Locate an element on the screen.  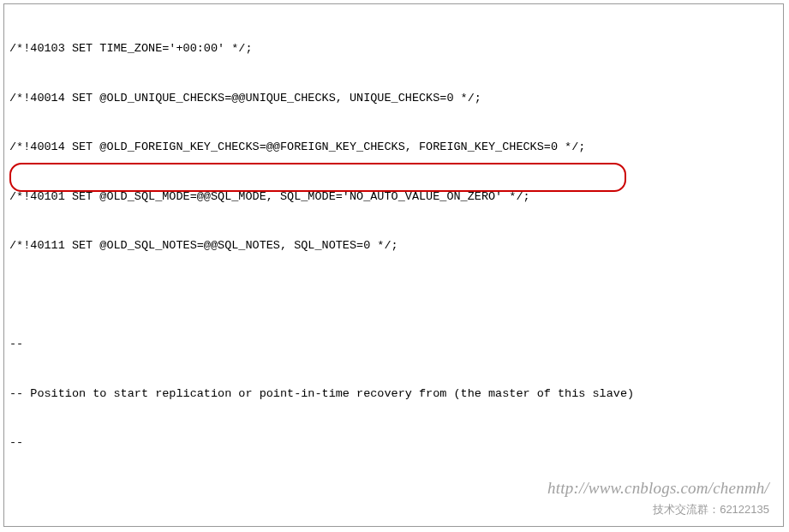
sql-line: /*!40111 SET @OLD_SQL_NOTES=@@SQL_NOTES,… is located at coordinates (394, 245).